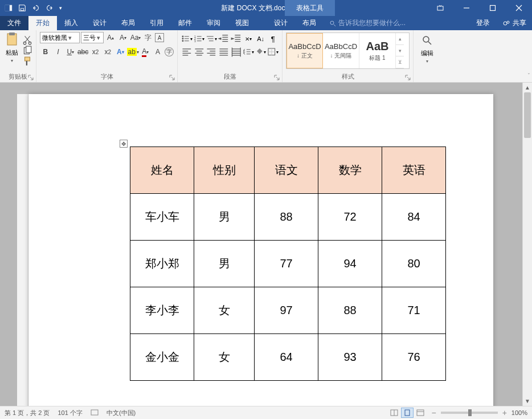  I want to click on table-row: 郑小郑 男 77 94 80, so click(288, 264).